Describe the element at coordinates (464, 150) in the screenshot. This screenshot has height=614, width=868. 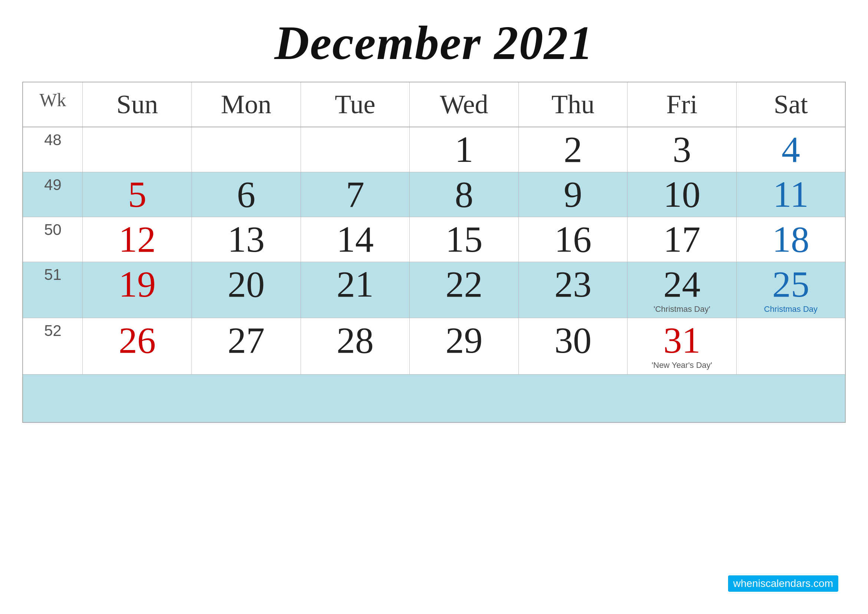
I see `day-number-1: 1` at that location.